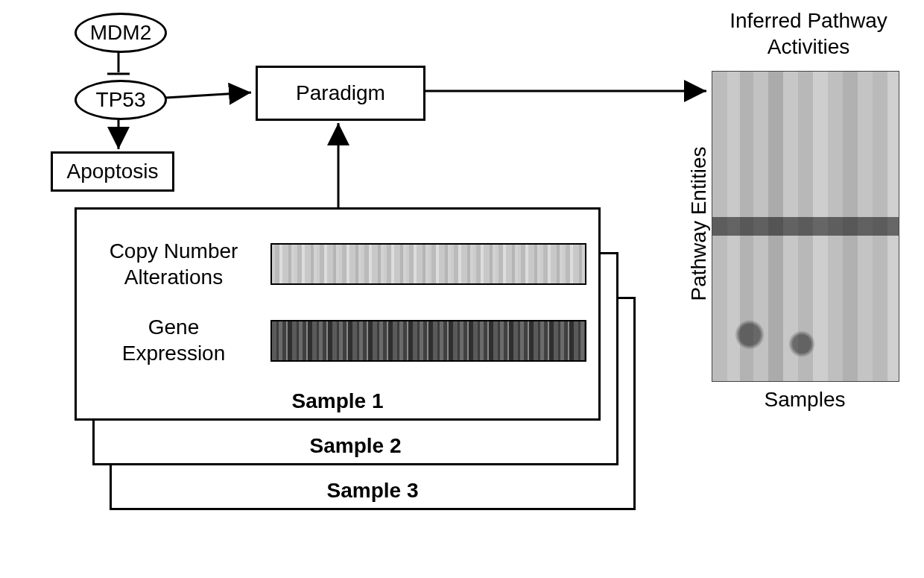 The height and width of the screenshot is (578, 924). What do you see at coordinates (174, 340) in the screenshot?
I see `gene-expr-label: Gene Expression` at bounding box center [174, 340].